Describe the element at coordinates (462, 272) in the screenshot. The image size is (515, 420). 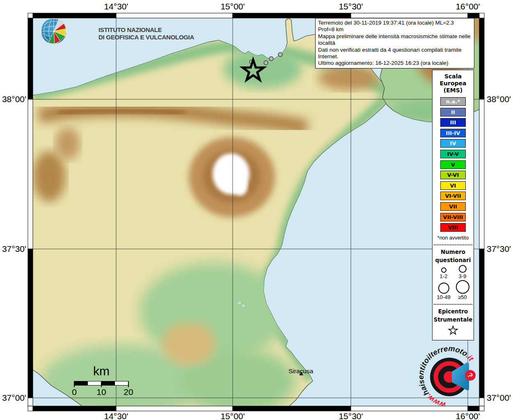
I see `questionari-size-3-9: 3-9` at that location.